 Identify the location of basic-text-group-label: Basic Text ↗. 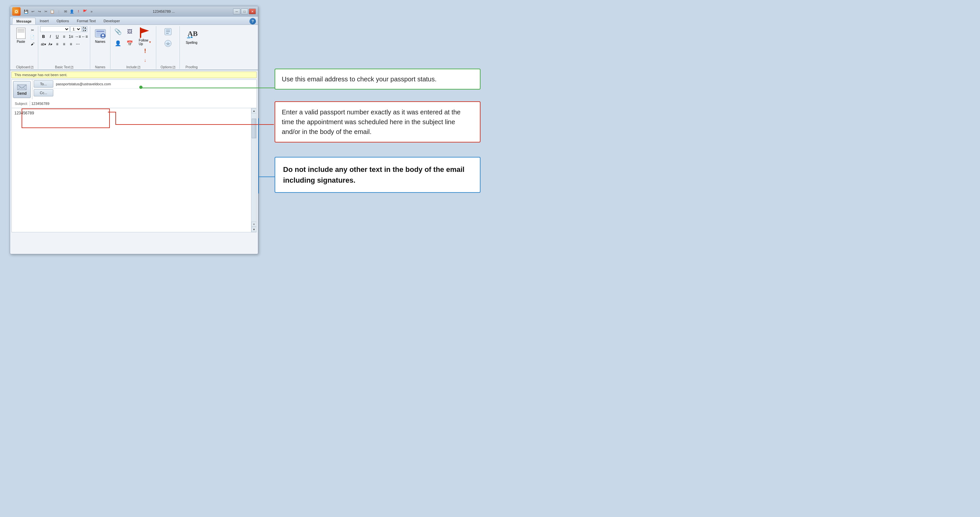
(64, 67).